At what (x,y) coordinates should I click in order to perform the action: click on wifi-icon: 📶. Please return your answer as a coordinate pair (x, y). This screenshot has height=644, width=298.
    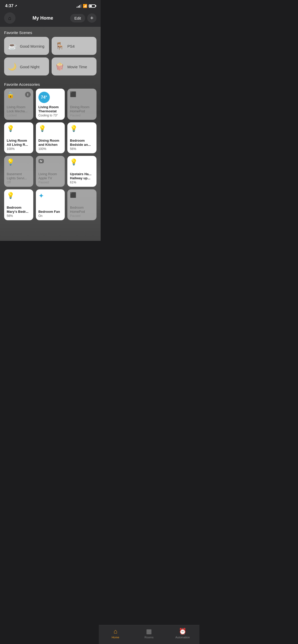
    Looking at the image, I should click on (85, 6).